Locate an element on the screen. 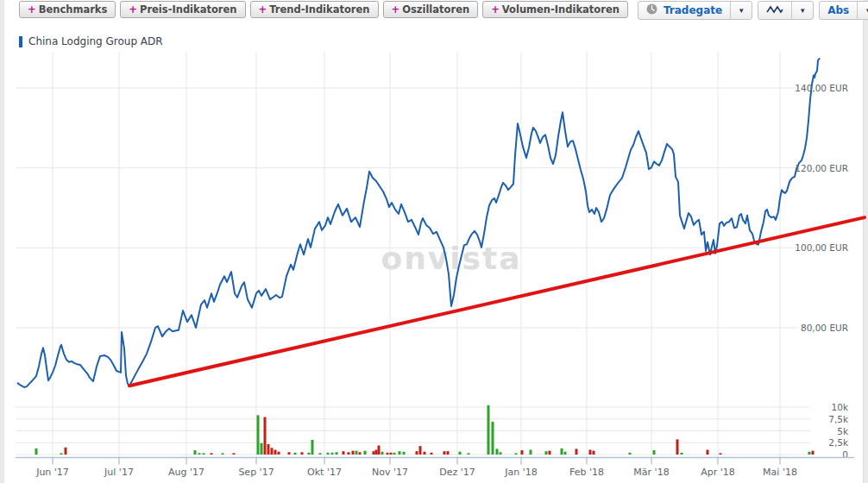 This screenshot has width=868, height=483. svg-text: 5k is located at coordinates (843, 431).